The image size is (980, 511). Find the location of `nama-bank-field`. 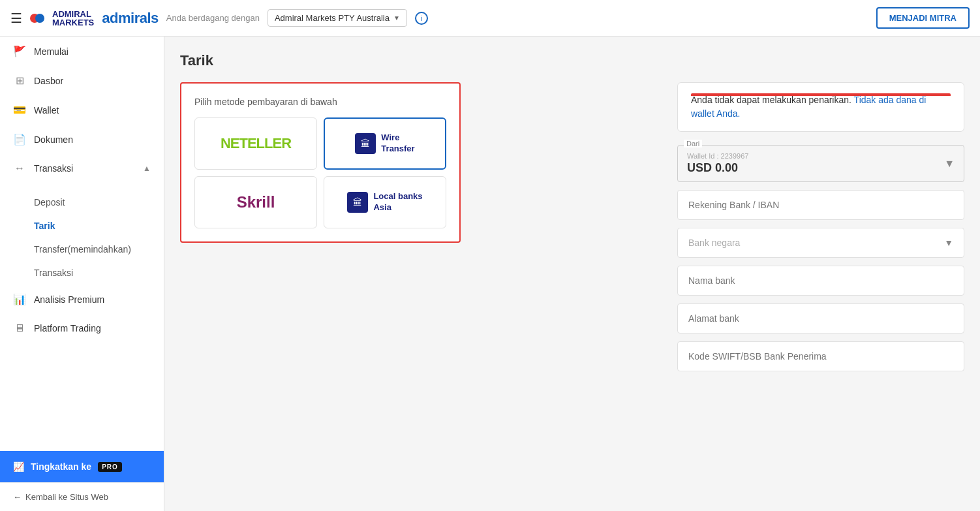

nama-bank-field is located at coordinates (821, 281).